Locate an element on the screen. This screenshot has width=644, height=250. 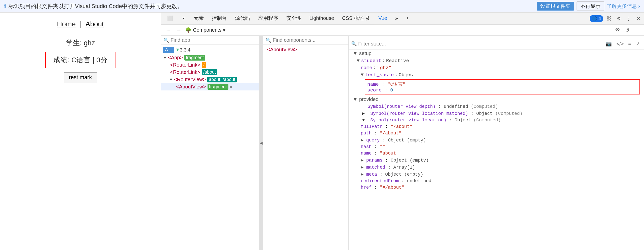
find-components-search: 🔍 is located at coordinates (306, 40).